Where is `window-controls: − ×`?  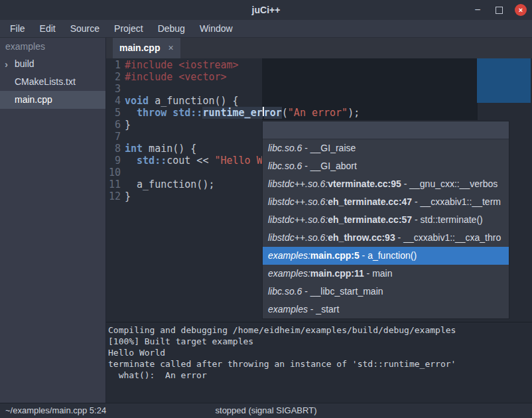 window-controls: − × is located at coordinates (499, 10).